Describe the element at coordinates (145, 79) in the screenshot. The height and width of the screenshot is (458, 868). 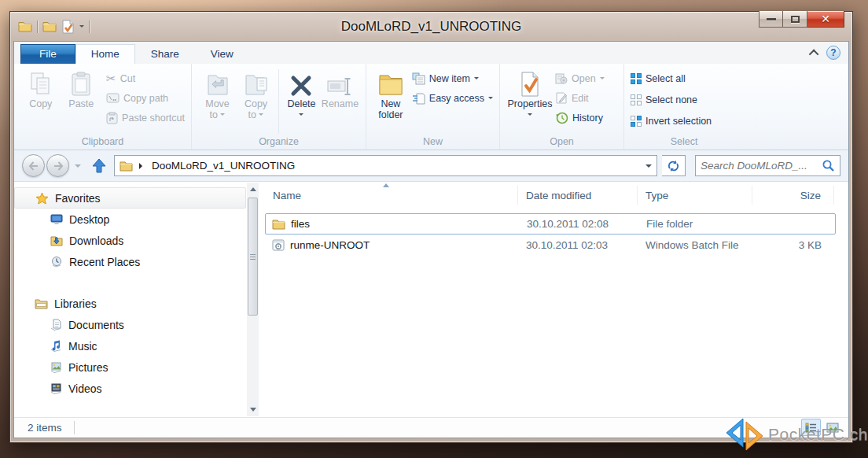
I see `cut-button: ✂ Cut` at that location.